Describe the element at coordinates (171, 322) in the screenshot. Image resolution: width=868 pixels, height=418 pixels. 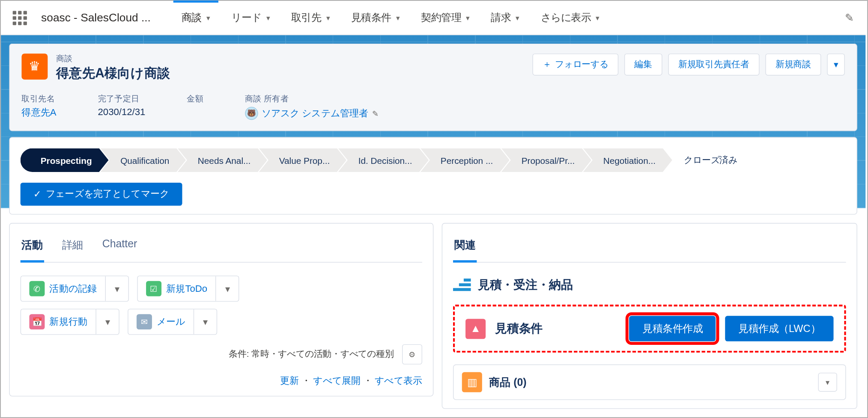
I see `button-label: メール` at that location.